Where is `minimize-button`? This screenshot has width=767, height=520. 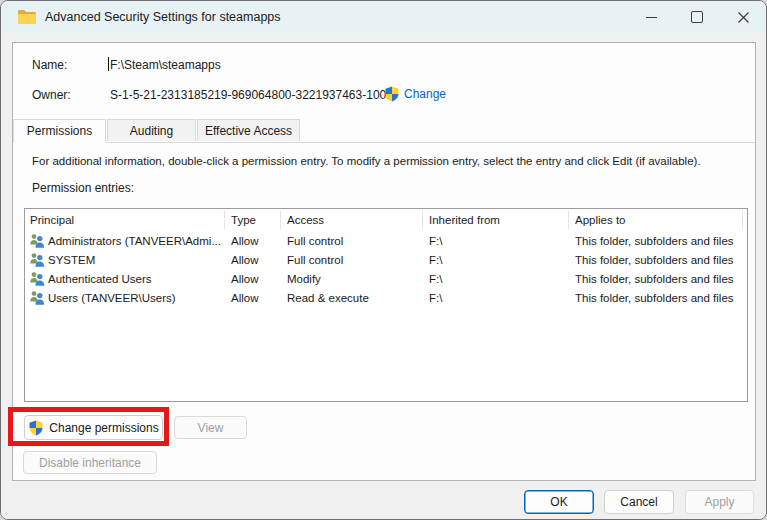 minimize-button is located at coordinates (651, 17).